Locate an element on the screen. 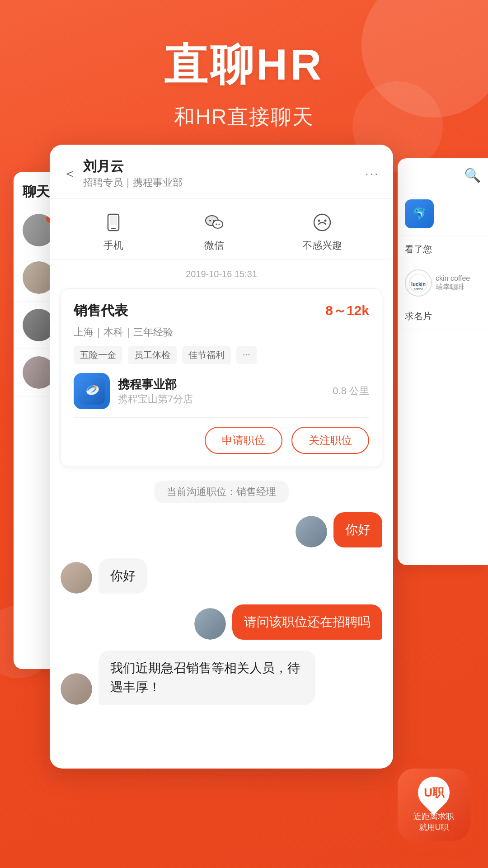 This screenshot has width=488, height=868. bubble-incoming-1: 你好 is located at coordinates (123, 576).